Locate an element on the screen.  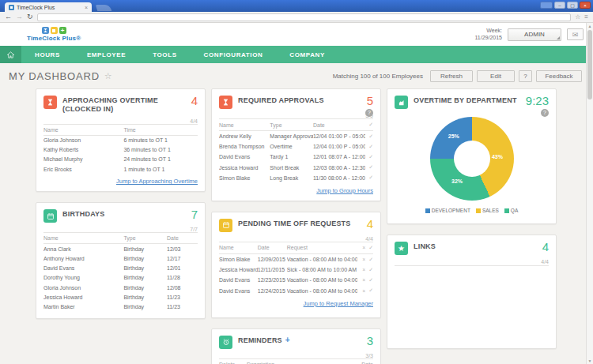
menu-icon: ≡ is located at coordinates (587, 17).